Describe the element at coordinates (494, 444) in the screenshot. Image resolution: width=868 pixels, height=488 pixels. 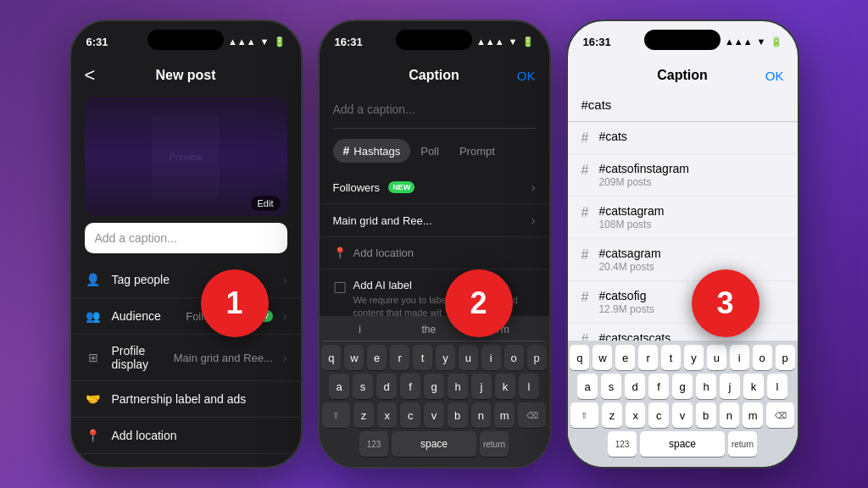
I see `key-return-2: return` at that location.